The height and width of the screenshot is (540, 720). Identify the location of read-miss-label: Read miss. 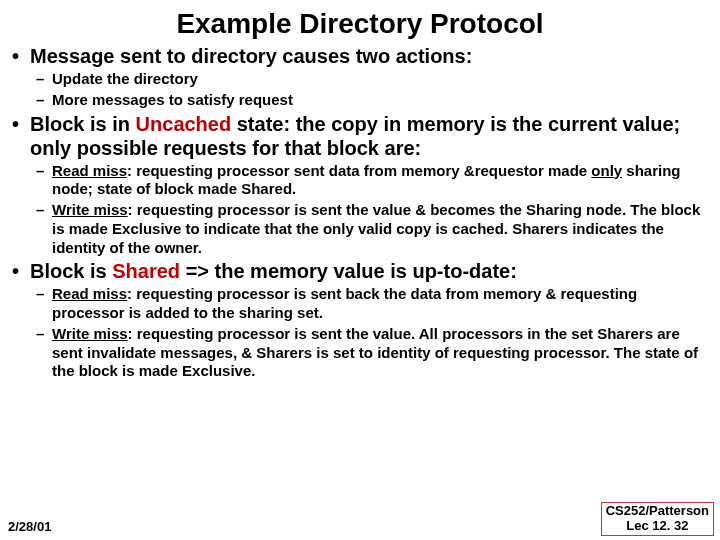
(90, 170).